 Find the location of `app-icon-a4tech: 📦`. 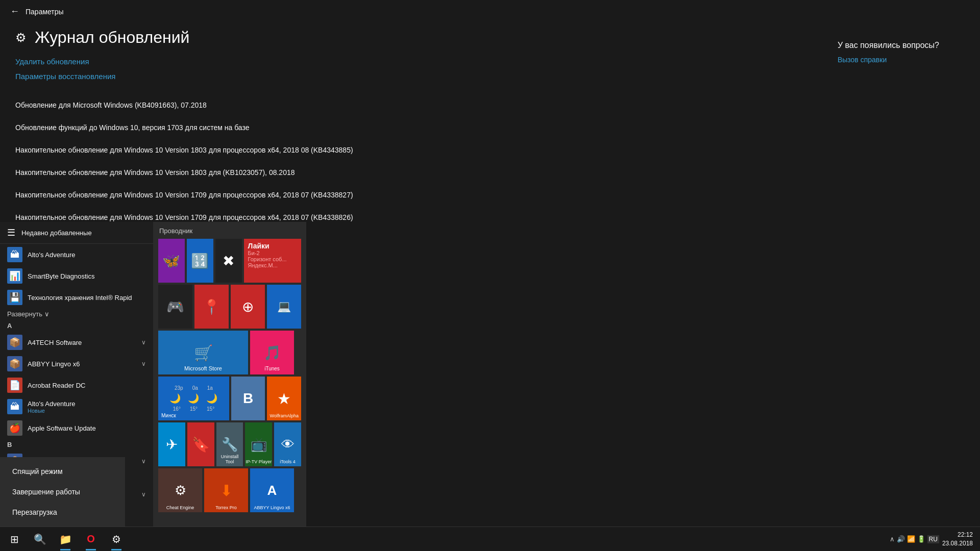

app-icon-a4tech: 📦 is located at coordinates (15, 342).